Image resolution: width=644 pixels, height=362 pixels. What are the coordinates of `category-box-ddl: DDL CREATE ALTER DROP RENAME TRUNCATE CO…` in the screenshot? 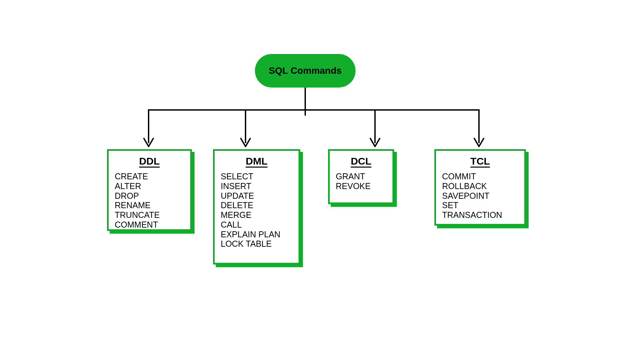 It's located at (150, 190).